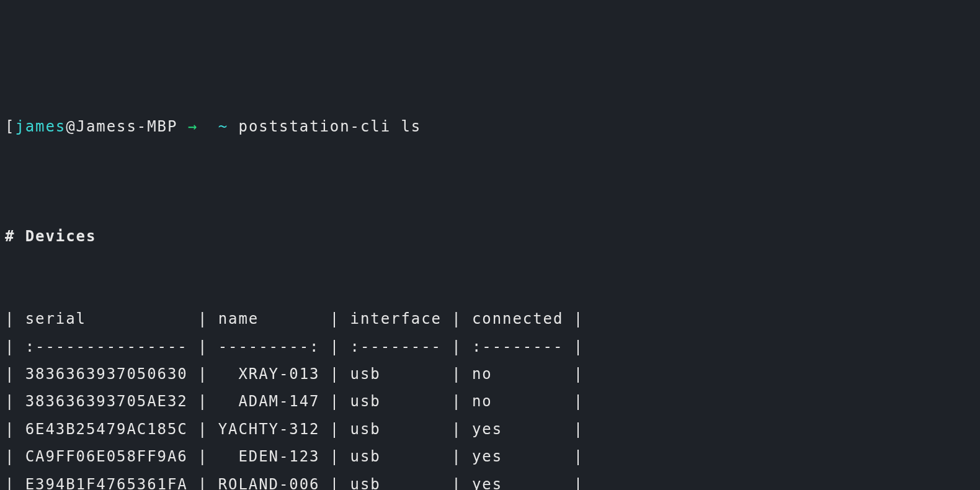 This screenshot has height=490, width=980. I want to click on table-row: | 383636393705AE32 | ADAM-147 | usb | no…, so click(294, 401).